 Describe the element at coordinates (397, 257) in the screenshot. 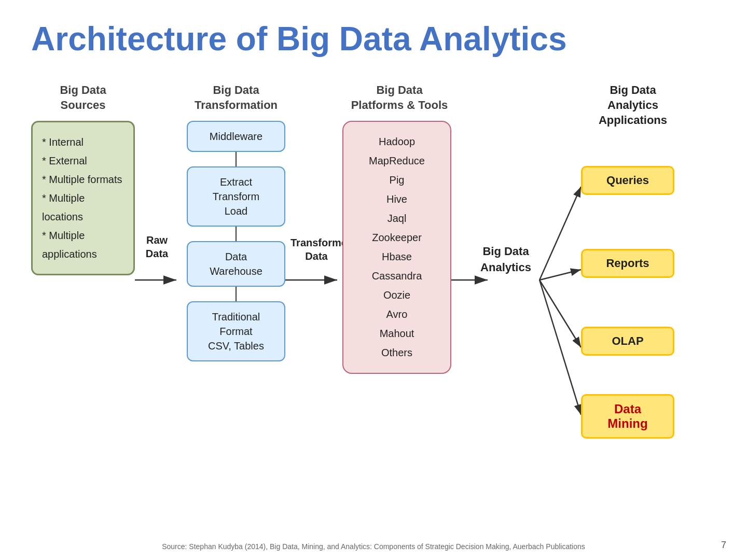

I see `platform-item-7: Hbase` at that location.